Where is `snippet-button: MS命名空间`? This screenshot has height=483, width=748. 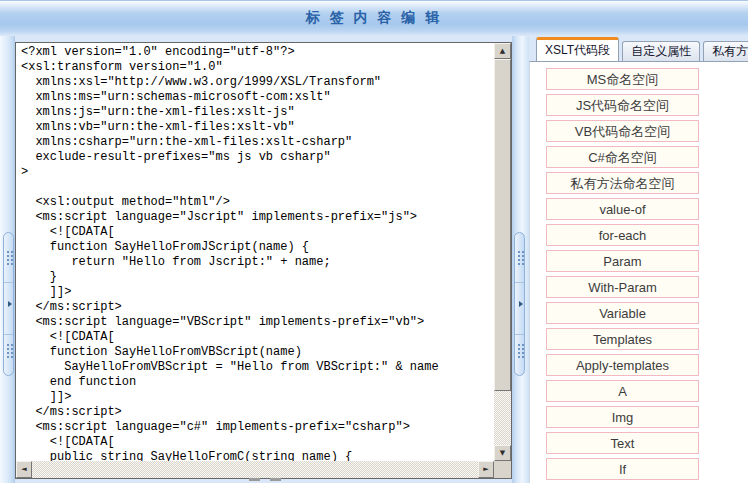
snippet-button: MS命名空间 is located at coordinates (622, 79).